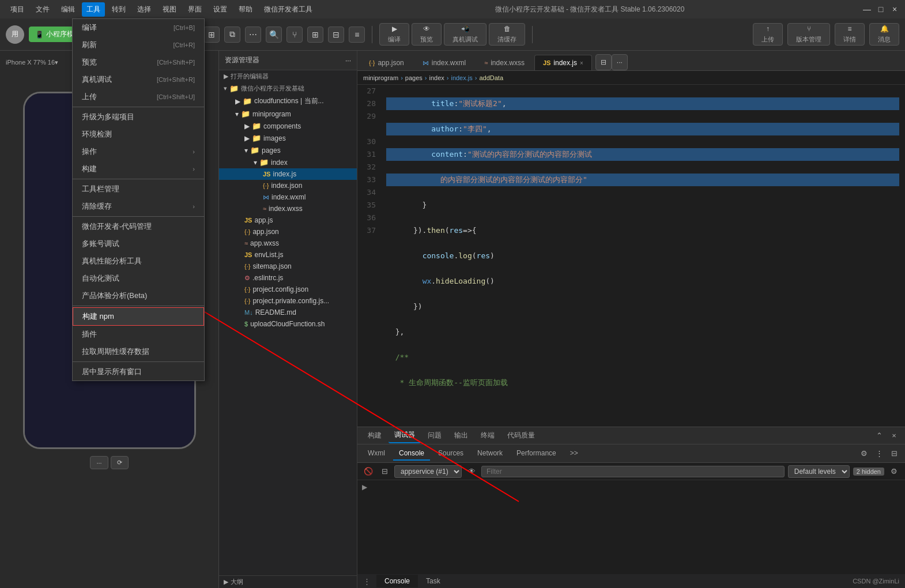 The image size is (905, 588). What do you see at coordinates (879, 436) in the screenshot?
I see `collapse-panel-icon: ⌃` at bounding box center [879, 436].